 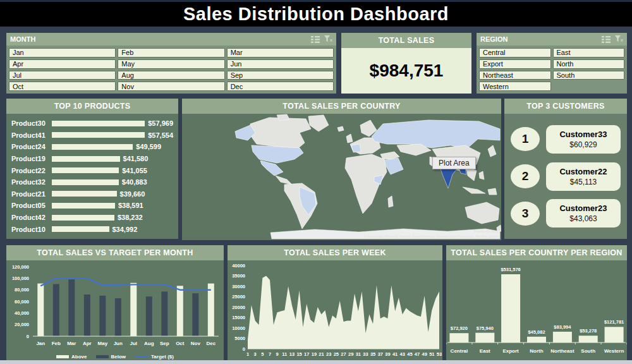 What do you see at coordinates (62, 76) in the screenshot?
I see `month-button-jul: Jul` at bounding box center [62, 76].